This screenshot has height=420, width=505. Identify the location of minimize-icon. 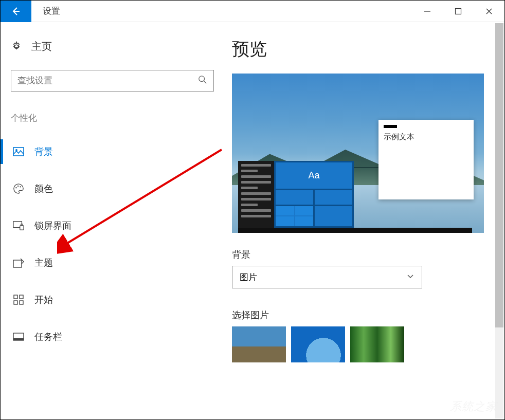
(427, 11).